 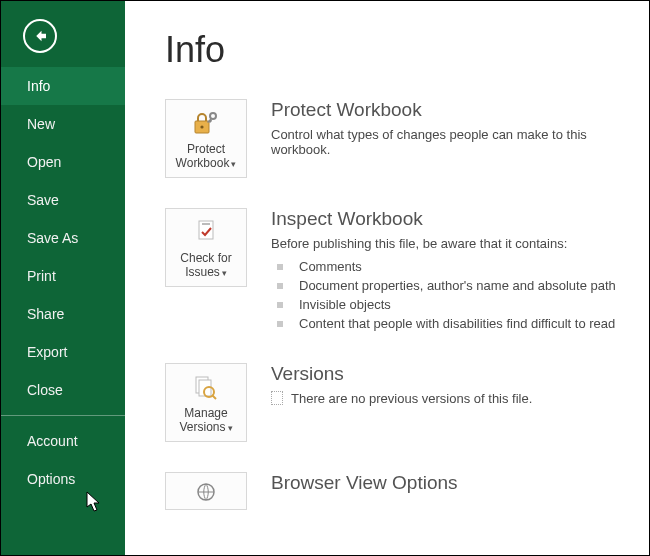 What do you see at coordinates (460, 374) in the screenshot?
I see `section-title-versions: Versions` at bounding box center [460, 374].